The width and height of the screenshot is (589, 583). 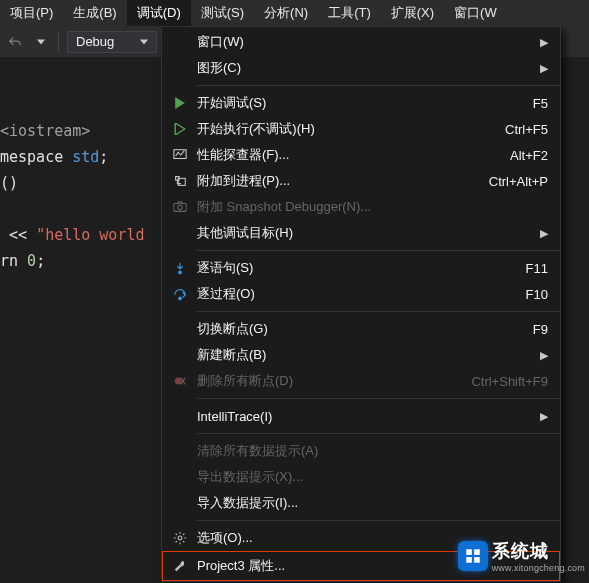 What do you see at coordinates (180, 268) in the screenshot?
I see `step-into-icon` at bounding box center [180, 268].